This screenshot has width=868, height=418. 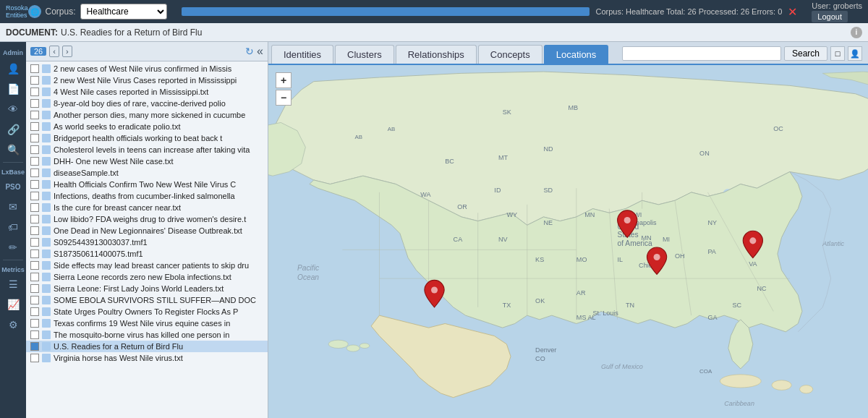 What do you see at coordinates (284, 80) in the screenshot?
I see `zoom-in-button: +` at bounding box center [284, 80].